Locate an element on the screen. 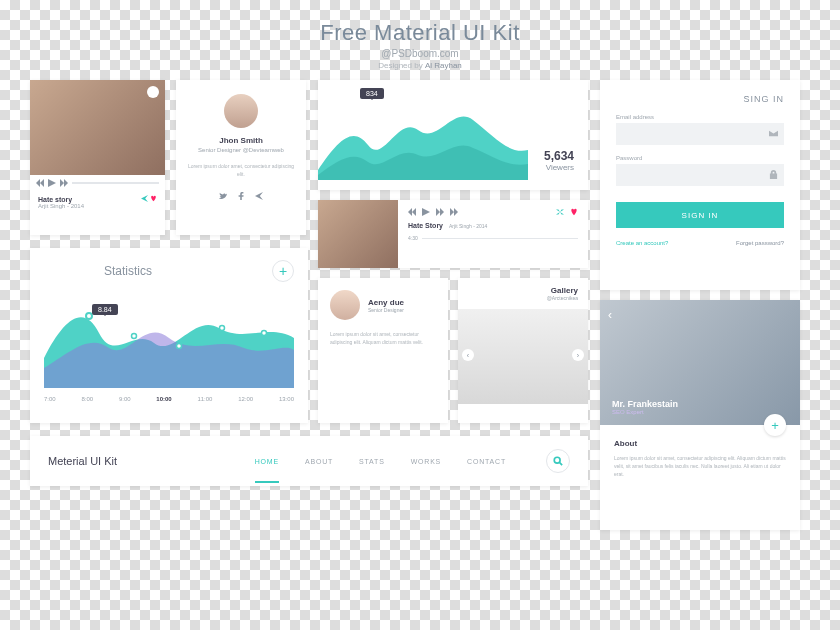 The height and width of the screenshot is (630, 840). expert-card: ‹ Mr. Frankestain SEO Expert + About Lor… is located at coordinates (700, 415).